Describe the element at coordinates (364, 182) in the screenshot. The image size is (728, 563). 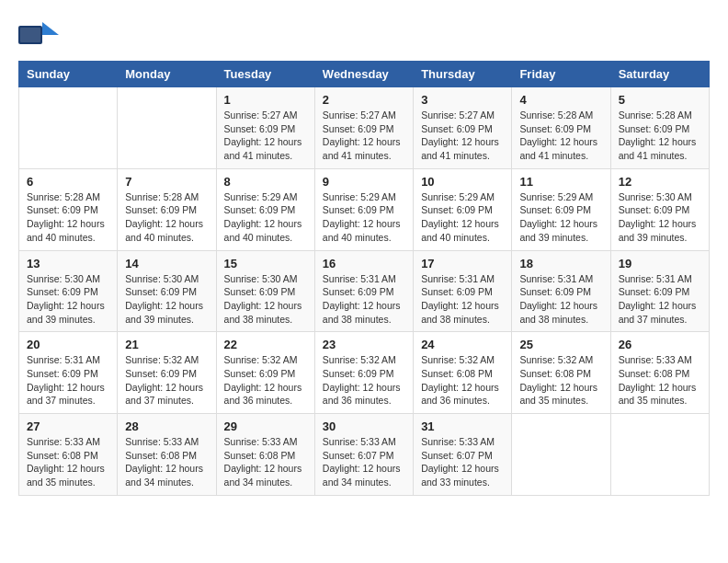
I see `day-number: 9` at that location.